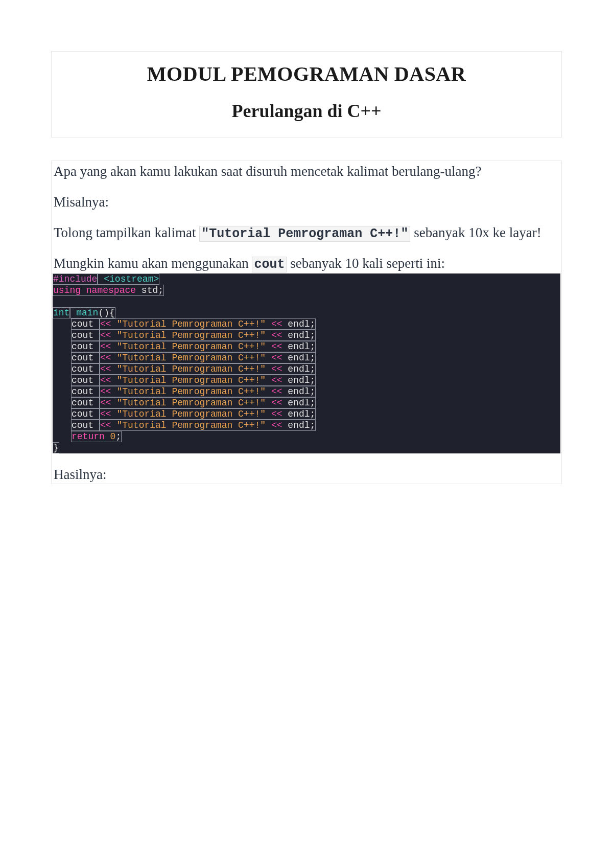  Describe the element at coordinates (306, 111) in the screenshot. I see `document-subtitle: Perulangan di C++` at that location.